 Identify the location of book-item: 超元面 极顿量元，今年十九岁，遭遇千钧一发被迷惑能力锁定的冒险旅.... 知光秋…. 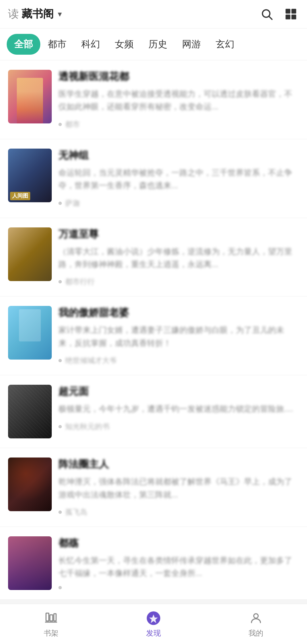
(154, 412).